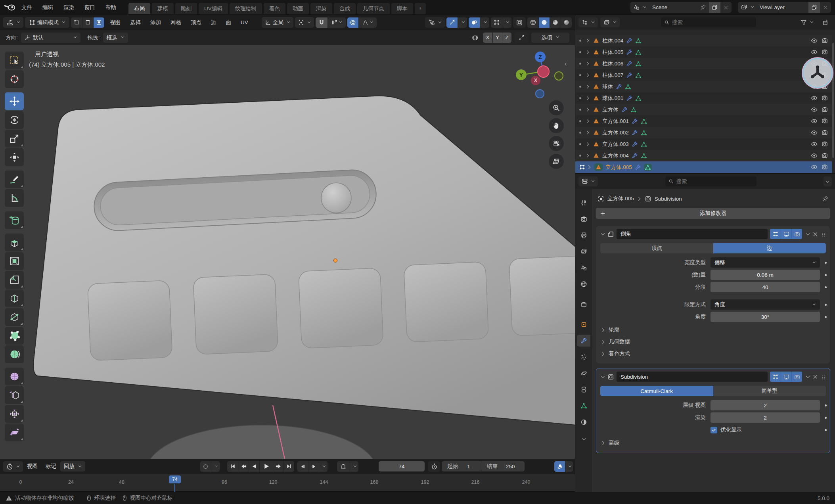 This screenshot has height=504, width=835. I want to click on nav-tab-object, so click(584, 324).